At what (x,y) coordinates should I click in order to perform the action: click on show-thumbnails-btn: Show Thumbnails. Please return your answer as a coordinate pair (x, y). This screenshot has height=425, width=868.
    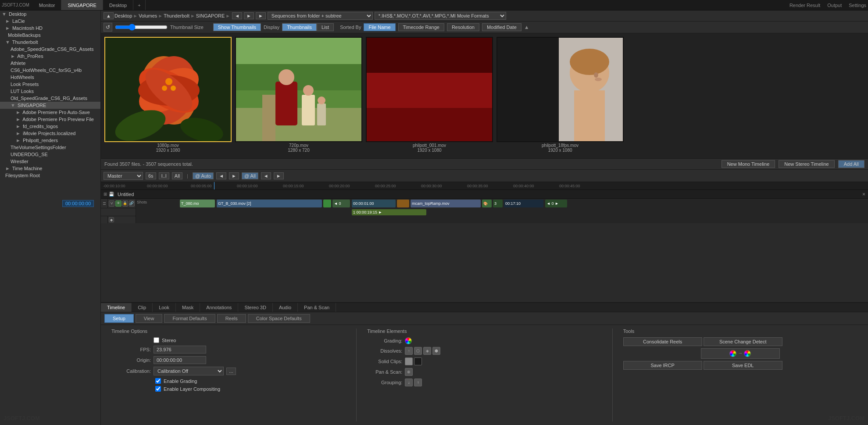
    Looking at the image, I should click on (237, 27).